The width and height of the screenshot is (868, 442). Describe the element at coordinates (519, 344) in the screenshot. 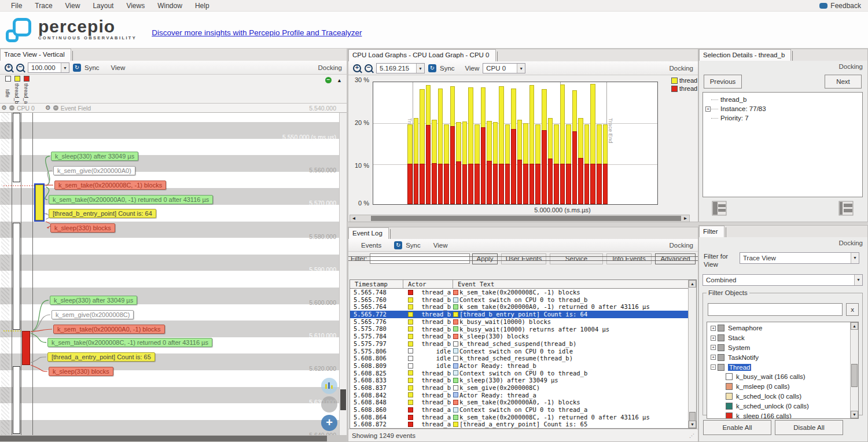

I see `event-log-row: 5.575.797thread_bk_thread_sched_suspend(…` at that location.